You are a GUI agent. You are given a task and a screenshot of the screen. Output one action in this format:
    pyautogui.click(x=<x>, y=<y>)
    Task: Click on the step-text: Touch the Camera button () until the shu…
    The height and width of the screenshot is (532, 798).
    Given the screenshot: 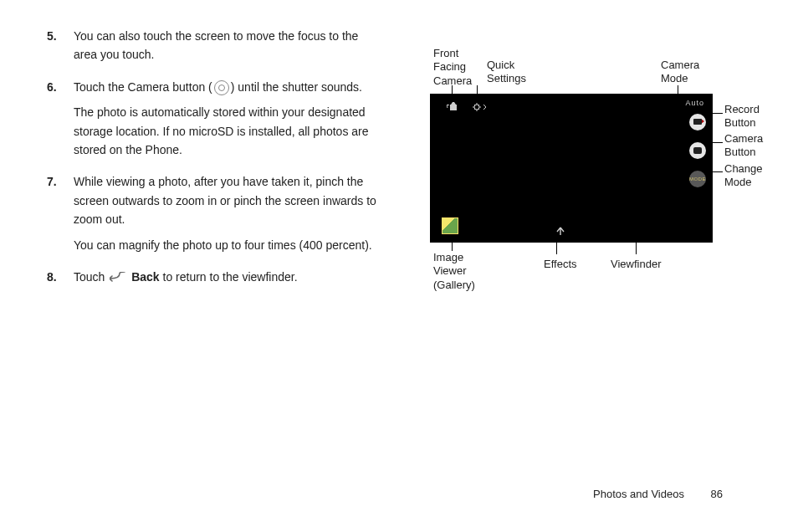 What is the action you would take?
    pyautogui.click(x=228, y=87)
    